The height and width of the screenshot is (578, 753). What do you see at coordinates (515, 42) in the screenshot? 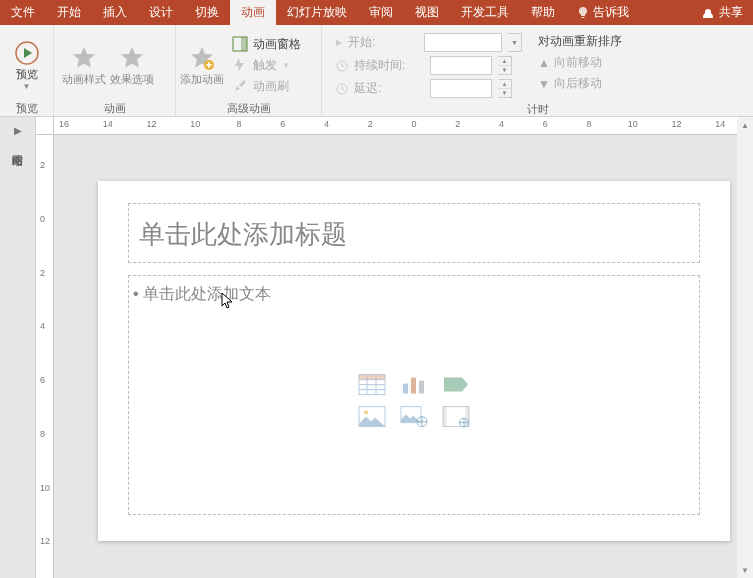
I see `start-dropdown: ▼` at bounding box center [515, 42].